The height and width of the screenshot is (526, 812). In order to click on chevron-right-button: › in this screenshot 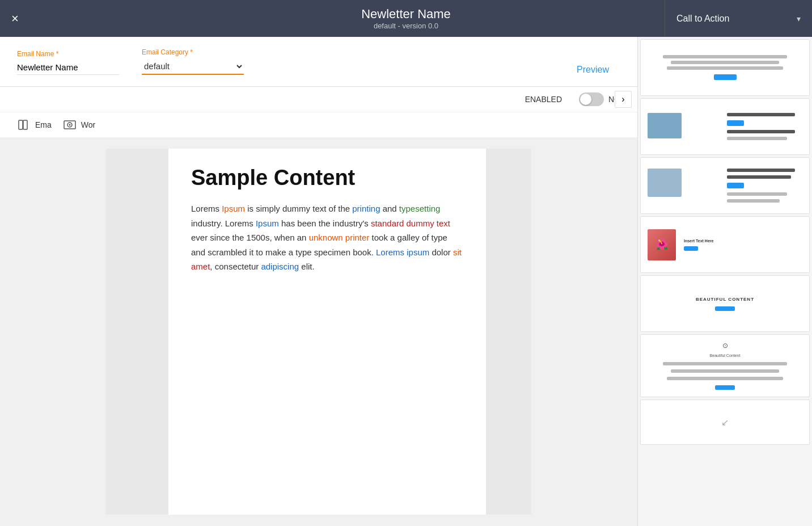, I will do `click(623, 99)`.